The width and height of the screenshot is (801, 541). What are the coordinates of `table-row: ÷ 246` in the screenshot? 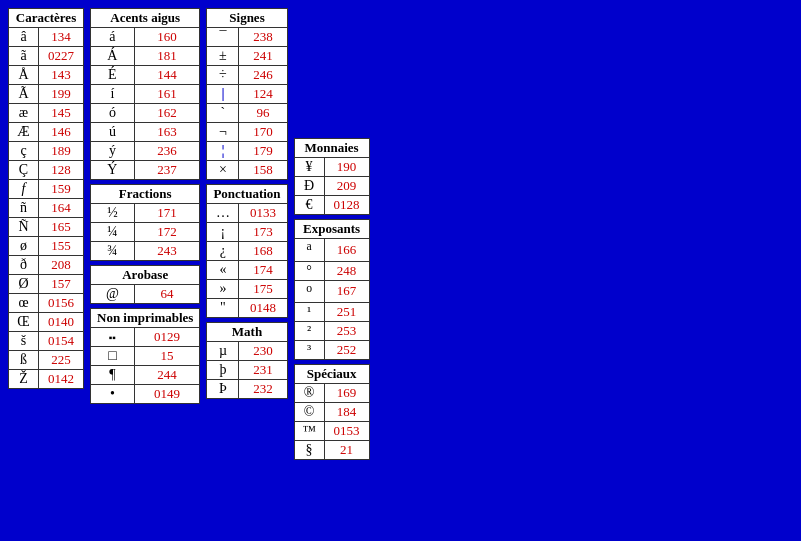 It's located at (247, 76).